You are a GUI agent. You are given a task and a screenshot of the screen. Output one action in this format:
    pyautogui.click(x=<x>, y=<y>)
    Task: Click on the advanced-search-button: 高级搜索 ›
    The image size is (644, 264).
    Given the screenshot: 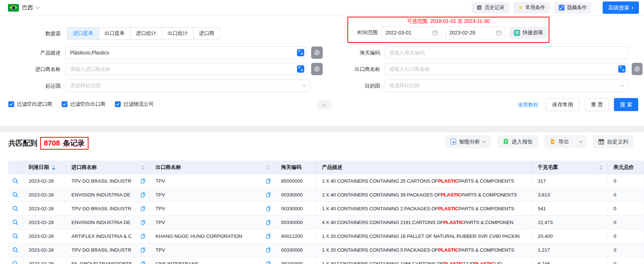 What is the action you would take?
    pyautogui.click(x=621, y=8)
    